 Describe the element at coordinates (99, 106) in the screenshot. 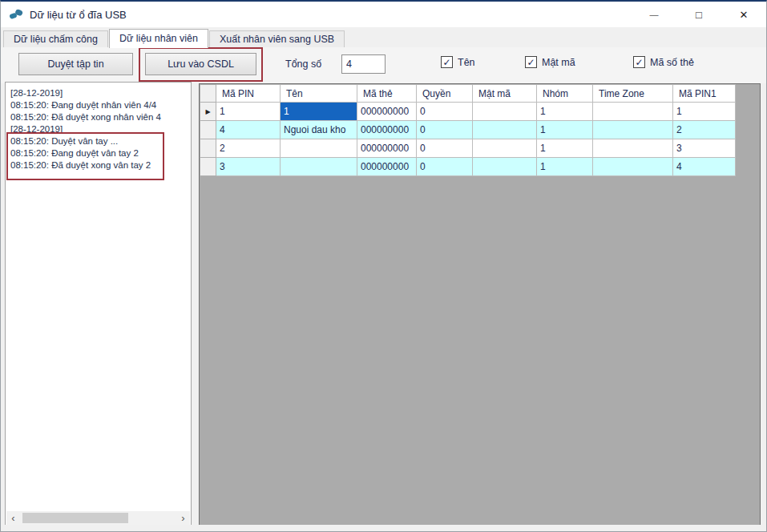

I see `log-line: 08:15:20: Đang duyệt nhân viên 4/4` at that location.